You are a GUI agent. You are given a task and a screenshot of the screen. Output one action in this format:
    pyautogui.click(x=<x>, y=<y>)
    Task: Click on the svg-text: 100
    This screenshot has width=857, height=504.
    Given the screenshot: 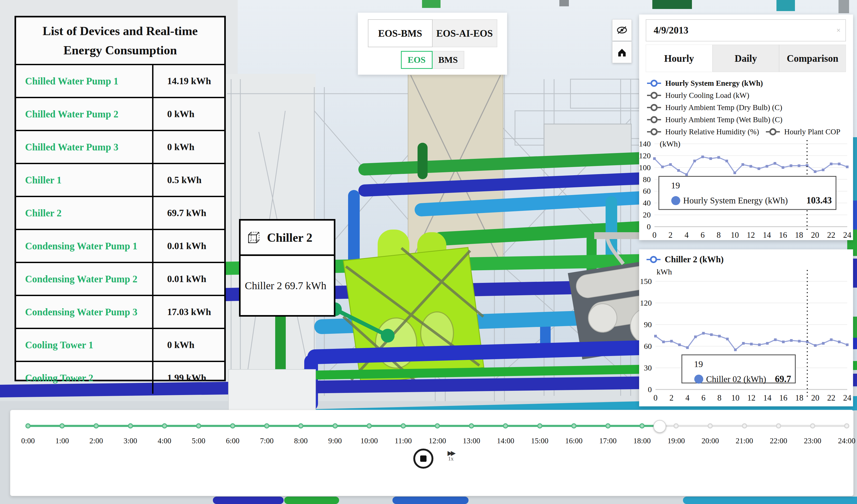 What is the action you would take?
    pyautogui.click(x=645, y=167)
    